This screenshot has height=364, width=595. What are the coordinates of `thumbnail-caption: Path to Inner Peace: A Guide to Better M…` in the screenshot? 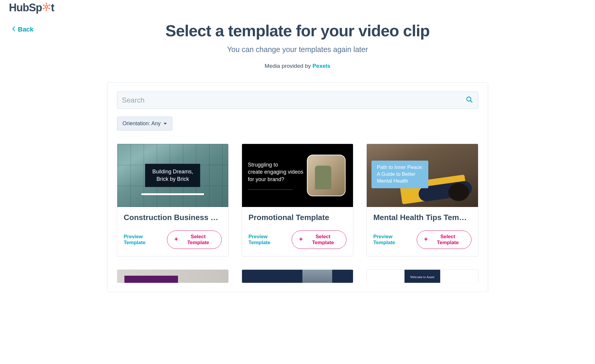 It's located at (400, 174).